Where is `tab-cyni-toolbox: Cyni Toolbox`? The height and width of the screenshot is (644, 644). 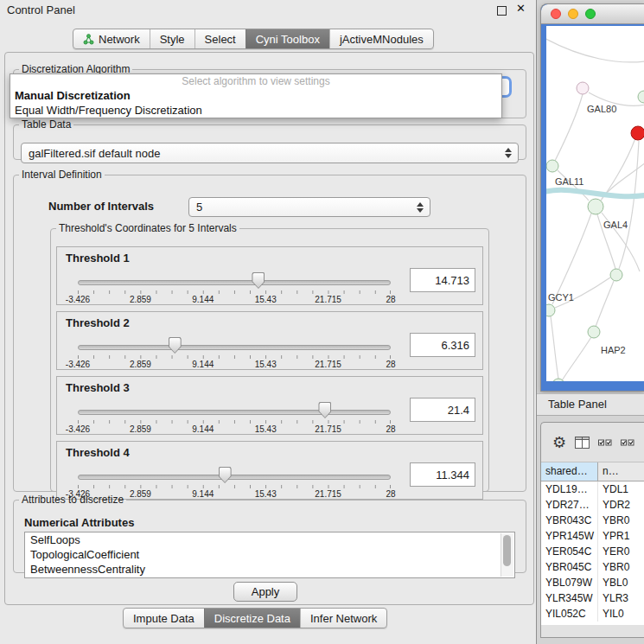 tab-cyni-toolbox: Cyni Toolbox is located at coordinates (287, 39).